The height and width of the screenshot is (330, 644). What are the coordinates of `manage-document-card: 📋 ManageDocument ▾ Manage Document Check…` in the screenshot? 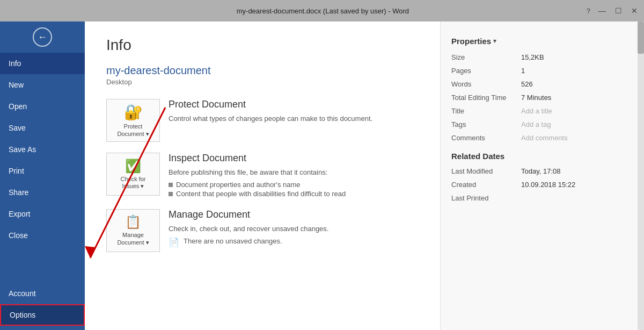 It's located at (262, 231).